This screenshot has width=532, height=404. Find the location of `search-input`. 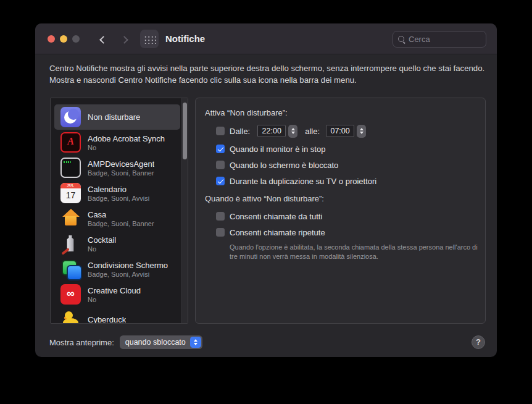

search-input is located at coordinates (445, 40).